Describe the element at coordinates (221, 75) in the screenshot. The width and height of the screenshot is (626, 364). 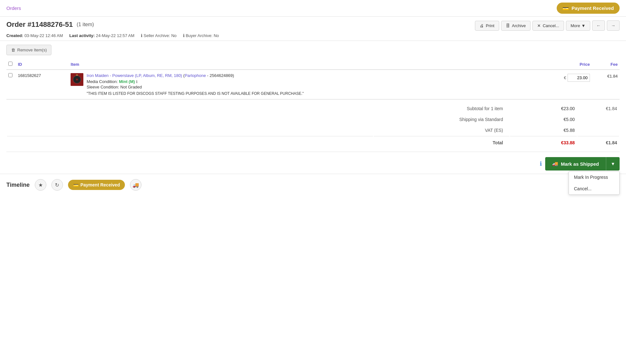
I see `item-catalog: 2564624869` at that location.